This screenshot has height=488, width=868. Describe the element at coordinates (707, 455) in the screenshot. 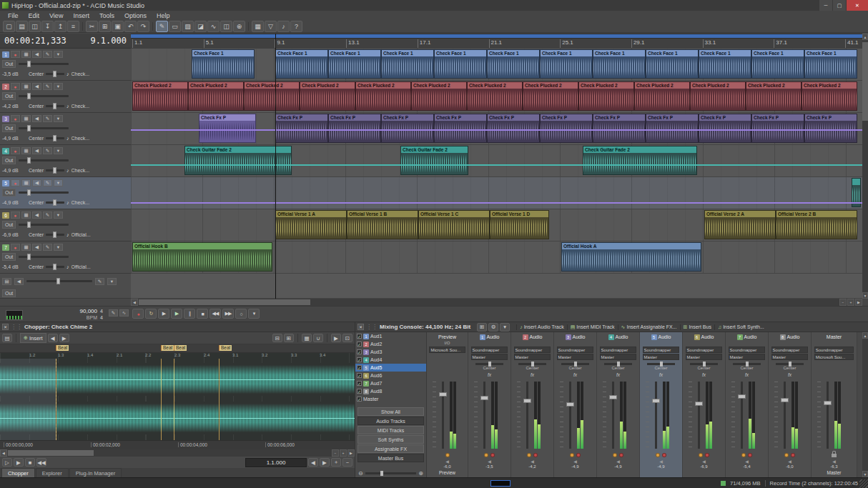

I see `record-arm-dot` at that location.